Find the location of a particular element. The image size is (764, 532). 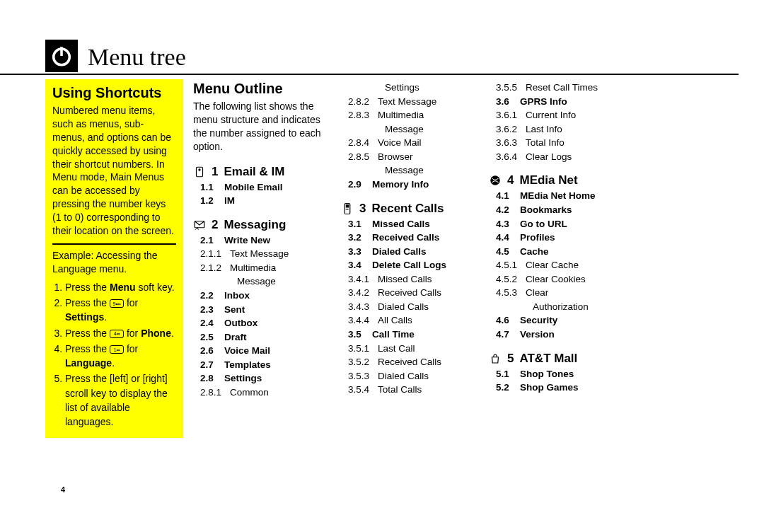

step-1: Press the Menu soft key. is located at coordinates (120, 287).